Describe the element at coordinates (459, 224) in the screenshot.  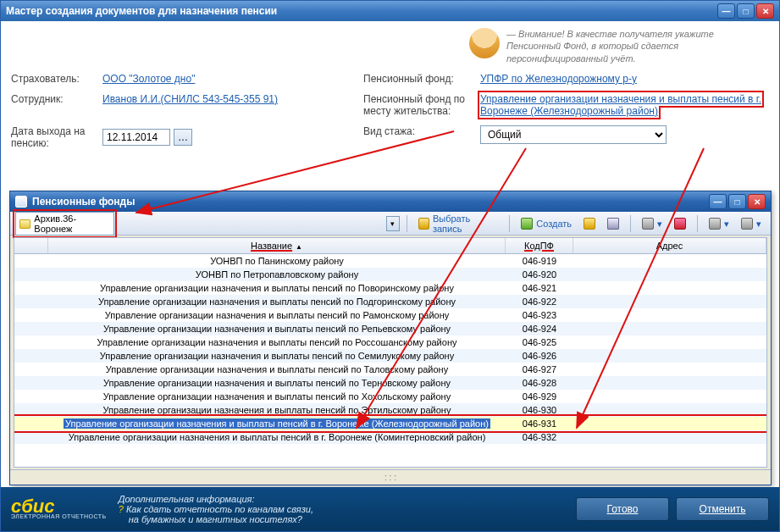
I see `select-record-button: Выбрать запись` at that location.